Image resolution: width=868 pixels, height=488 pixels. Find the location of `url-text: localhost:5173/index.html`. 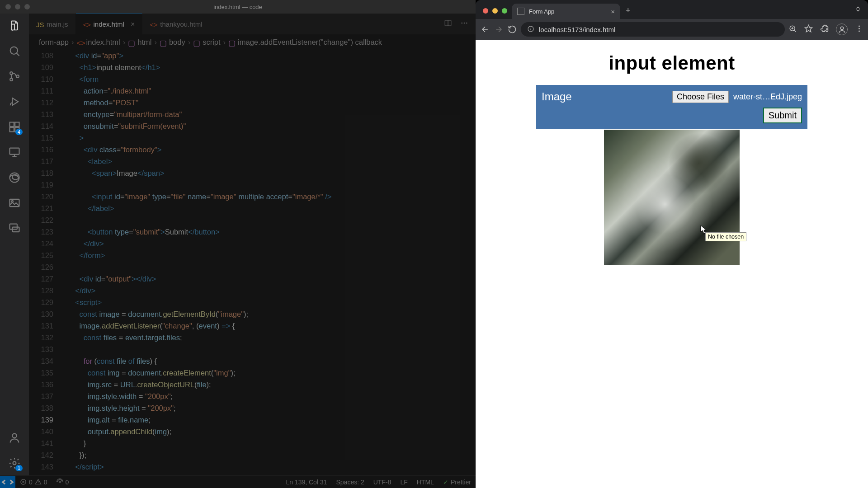

url-text: localhost:5173/index.html is located at coordinates (577, 30).